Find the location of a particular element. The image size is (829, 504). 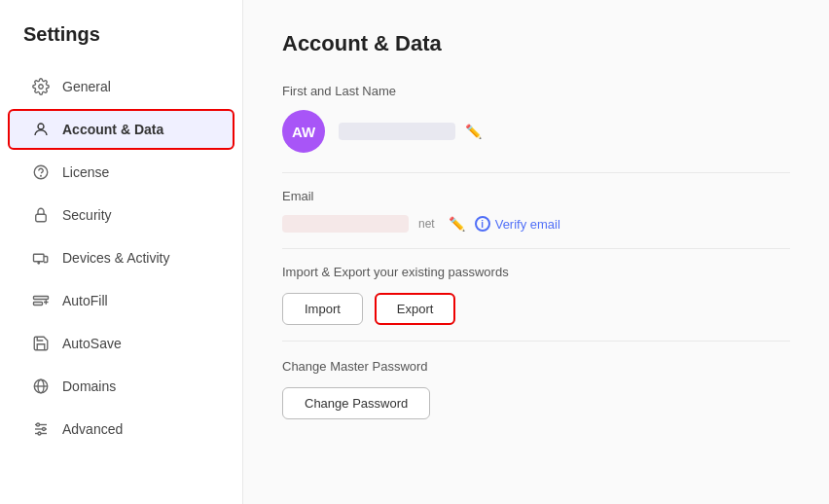

sidebar-item-autofill: AutoFill is located at coordinates (121, 301).